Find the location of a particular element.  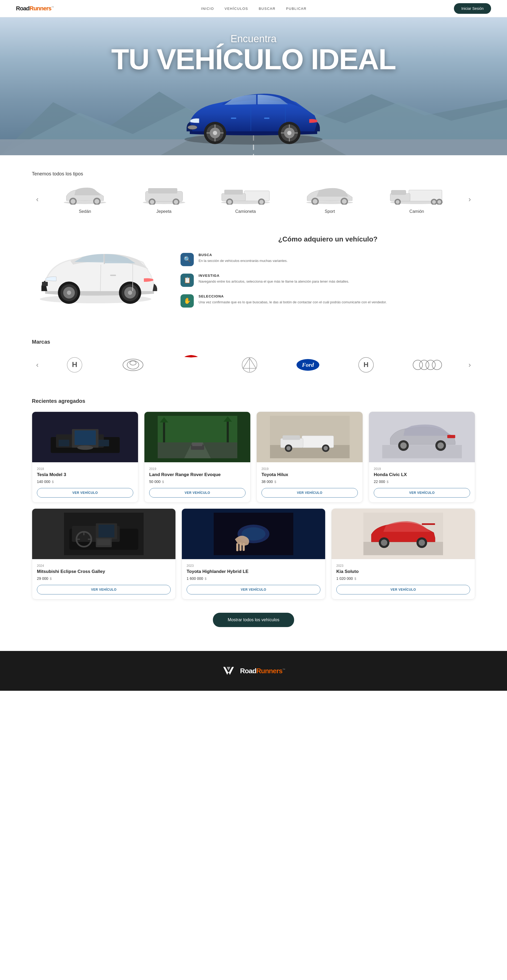

btn-ver-hilux: VER VEHÍCULO is located at coordinates (310, 493).